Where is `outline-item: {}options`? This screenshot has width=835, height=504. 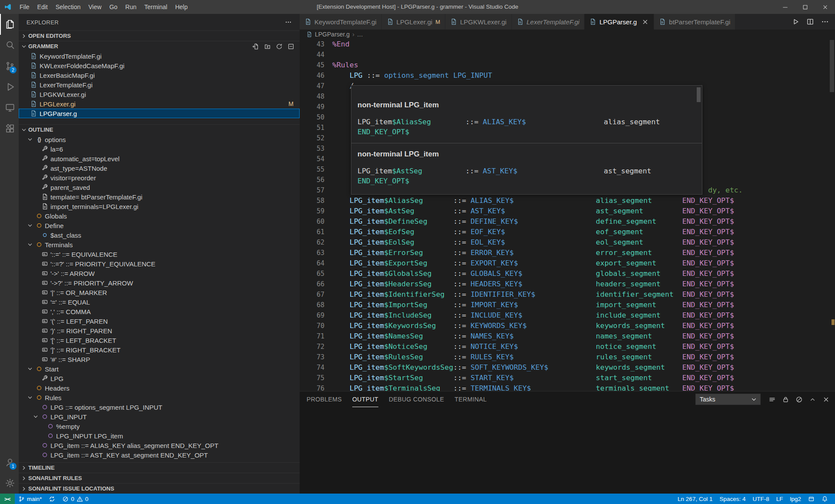
outline-item: {}options is located at coordinates (159, 139).